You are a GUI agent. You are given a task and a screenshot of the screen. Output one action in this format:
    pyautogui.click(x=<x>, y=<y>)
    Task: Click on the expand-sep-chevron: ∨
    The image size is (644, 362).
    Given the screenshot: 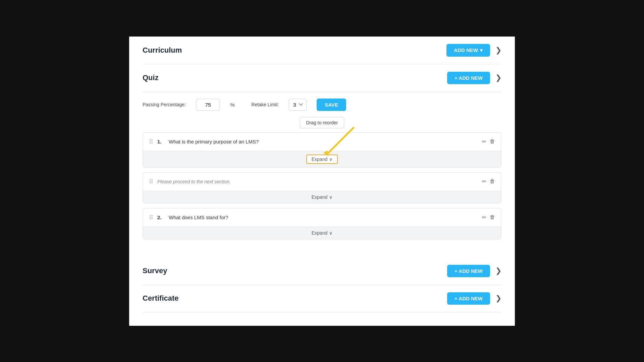 What is the action you would take?
    pyautogui.click(x=331, y=197)
    